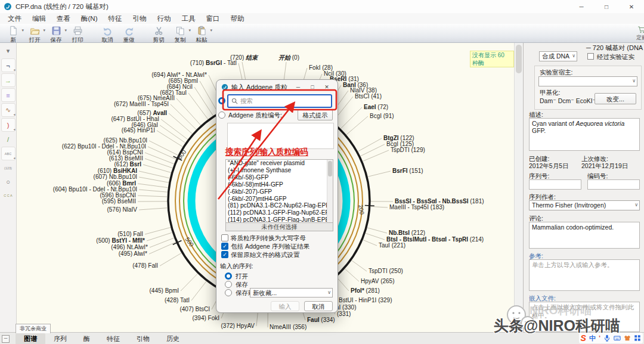 Image resolution: width=644 pixels, height=344 pixels. What do you see at coordinates (312, 87) in the screenshot?
I see `dialog-maximize-button: □` at bounding box center [312, 87].